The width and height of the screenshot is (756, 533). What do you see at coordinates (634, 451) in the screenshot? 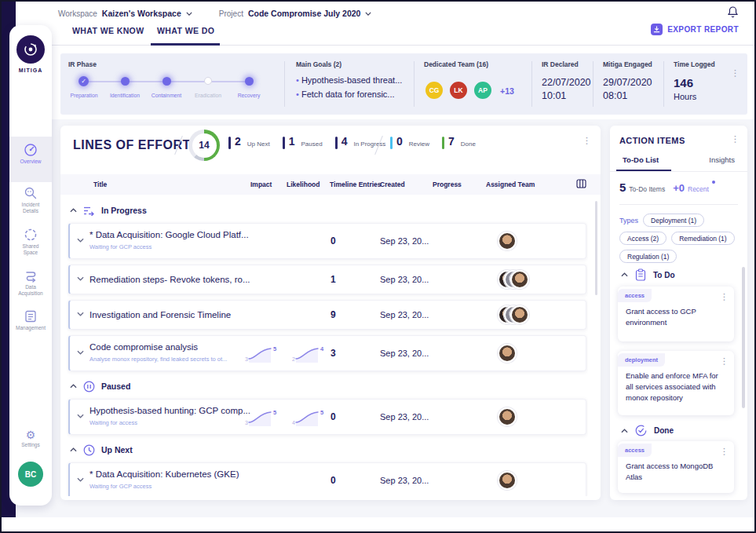
I see `todo-tag: access` at bounding box center [634, 451].